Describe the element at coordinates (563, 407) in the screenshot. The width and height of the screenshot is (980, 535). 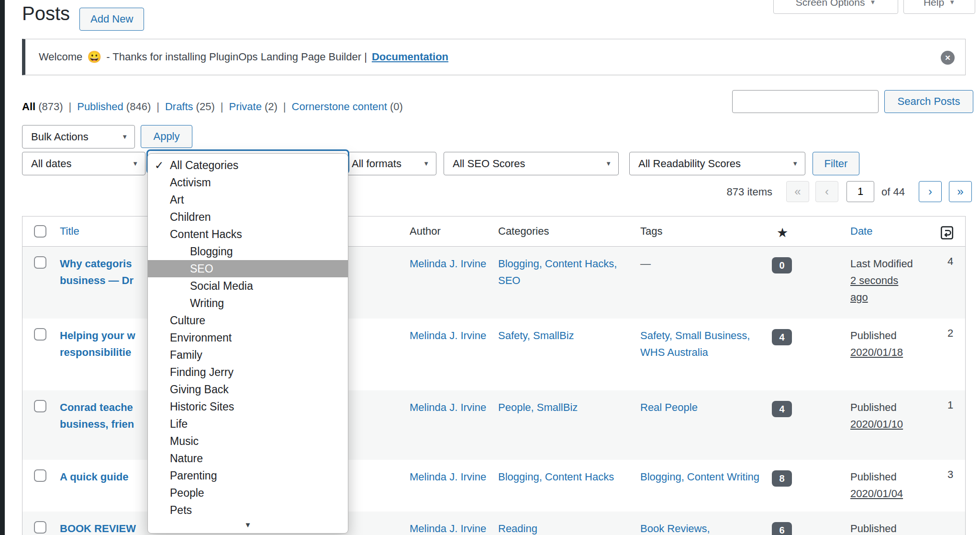
I see `post-categories-links: People, SmallBiz` at that location.